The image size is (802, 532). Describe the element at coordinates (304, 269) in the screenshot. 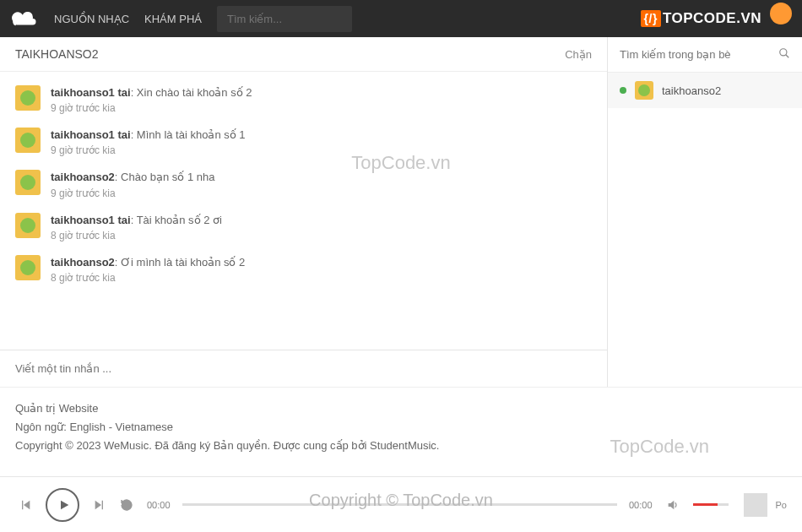

I see `message-item: taikhoanso2: Ơi mình là tài khoản số 2 8…` at that location.